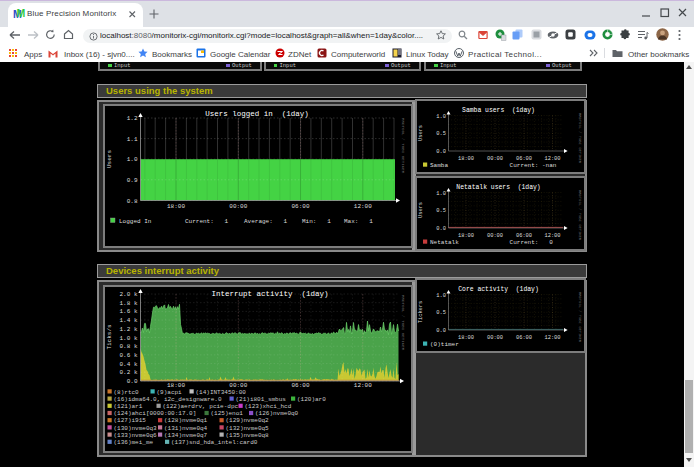 The width and height of the screenshot is (694, 467). What do you see at coordinates (128, 406) in the screenshot?
I see `svg-text: (121)ar1` at bounding box center [128, 406].